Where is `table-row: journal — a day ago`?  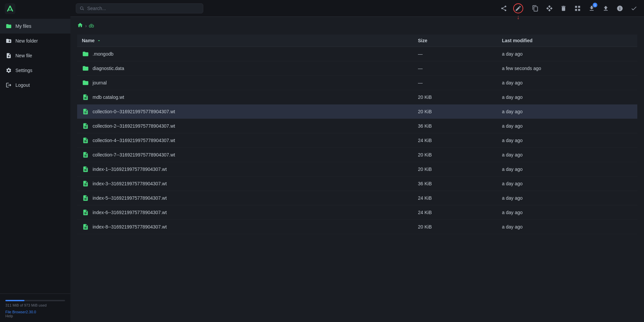 table-row: journal — a day ago is located at coordinates (357, 83).